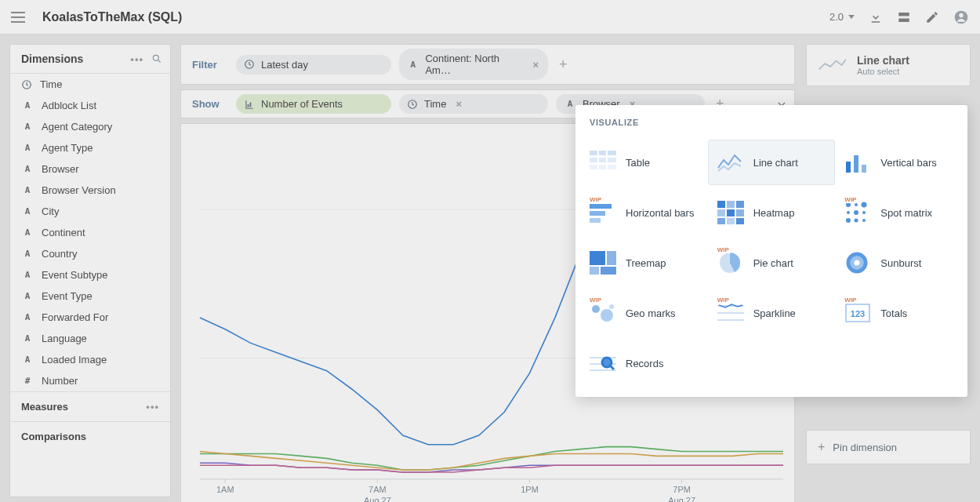 This screenshot has width=980, height=502. What do you see at coordinates (78, 190) in the screenshot?
I see `dimension-label: Browser Version` at bounding box center [78, 190].